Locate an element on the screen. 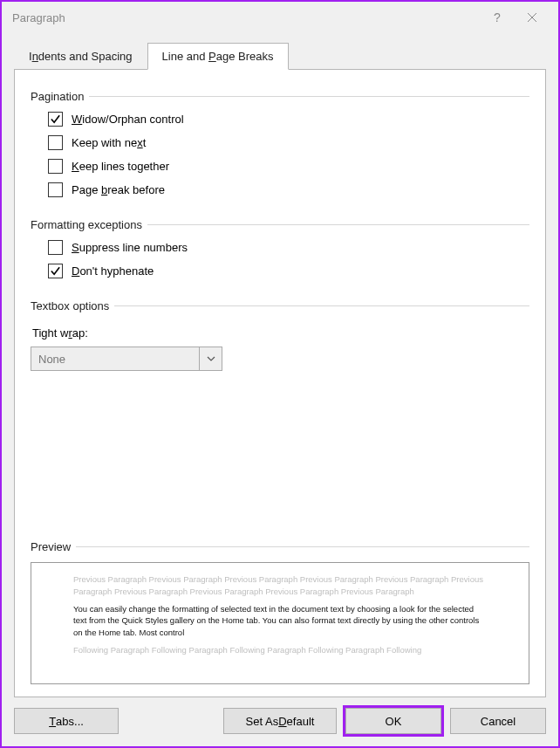 The width and height of the screenshot is (560, 748). section-textbox-options: Textbox options is located at coordinates (280, 305).